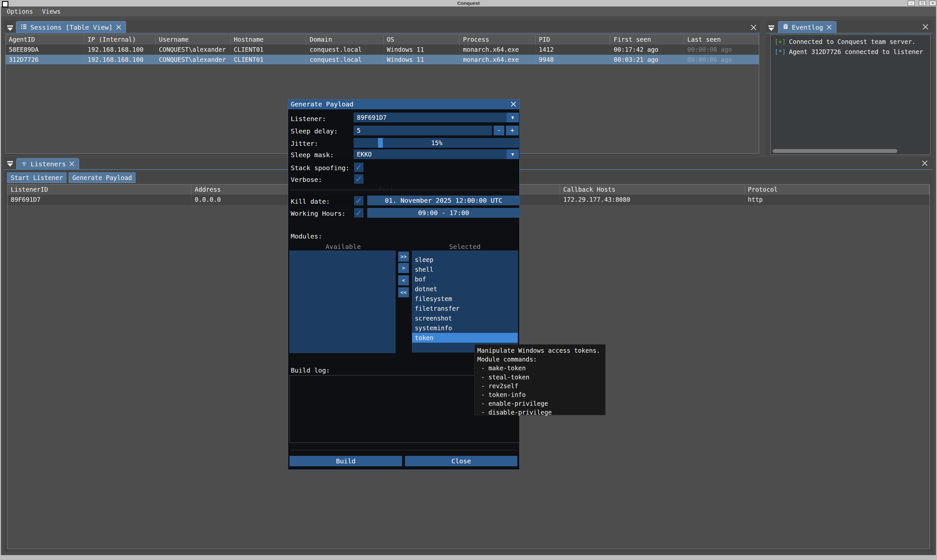  I want to click on module-tooltip: Manipulate Windows access tokens.Module …, so click(540, 380).